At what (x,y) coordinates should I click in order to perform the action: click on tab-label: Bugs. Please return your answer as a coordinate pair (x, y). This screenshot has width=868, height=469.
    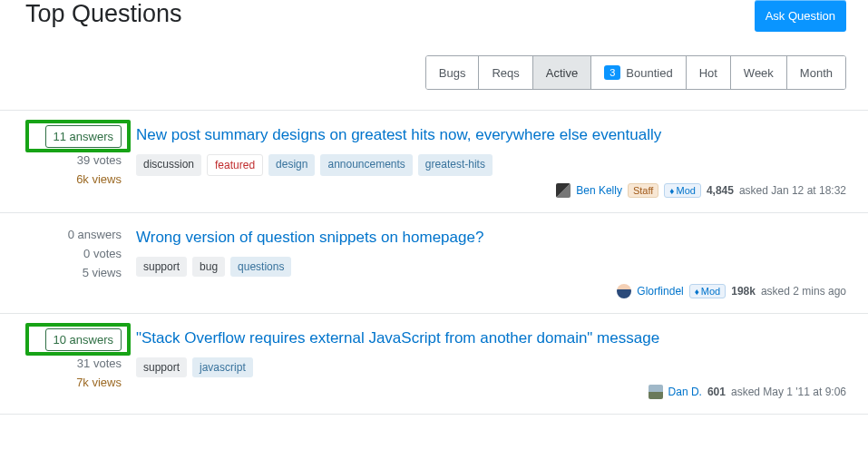
    Looking at the image, I should click on (453, 73).